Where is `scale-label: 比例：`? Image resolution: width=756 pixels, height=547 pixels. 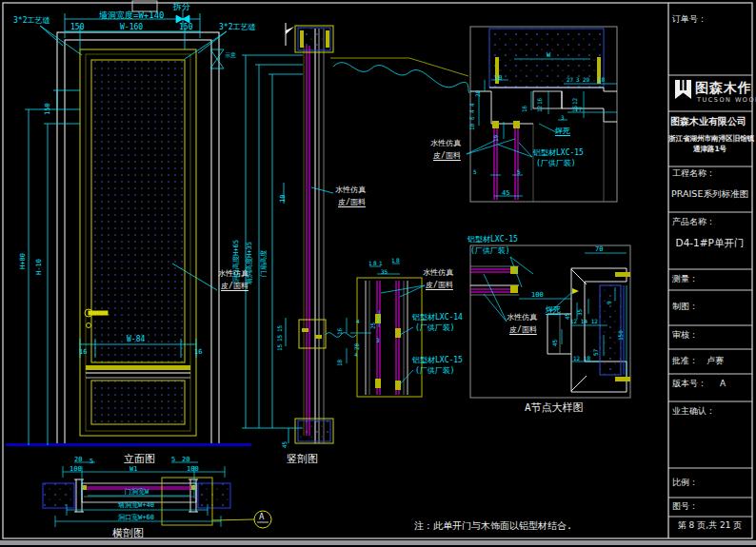
scale-label: 比例： is located at coordinates (686, 483).